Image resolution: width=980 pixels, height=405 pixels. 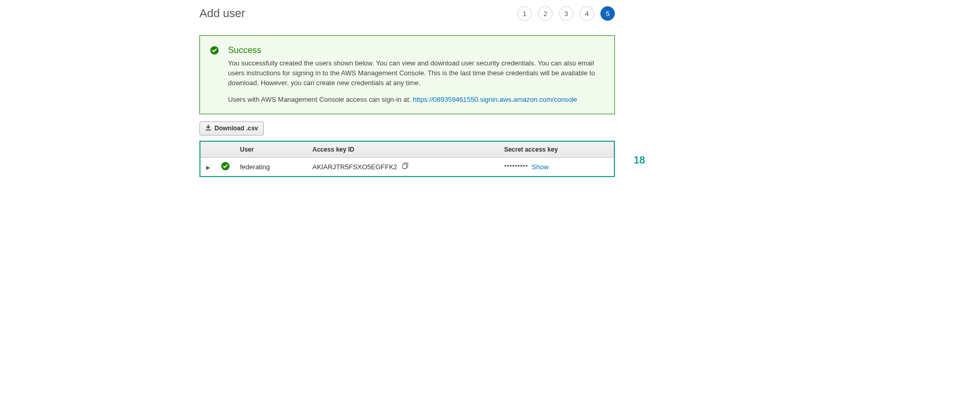 What do you see at coordinates (407, 159) in the screenshot?
I see `users-table: User Access key ID Secret access key ▶ f…` at bounding box center [407, 159].